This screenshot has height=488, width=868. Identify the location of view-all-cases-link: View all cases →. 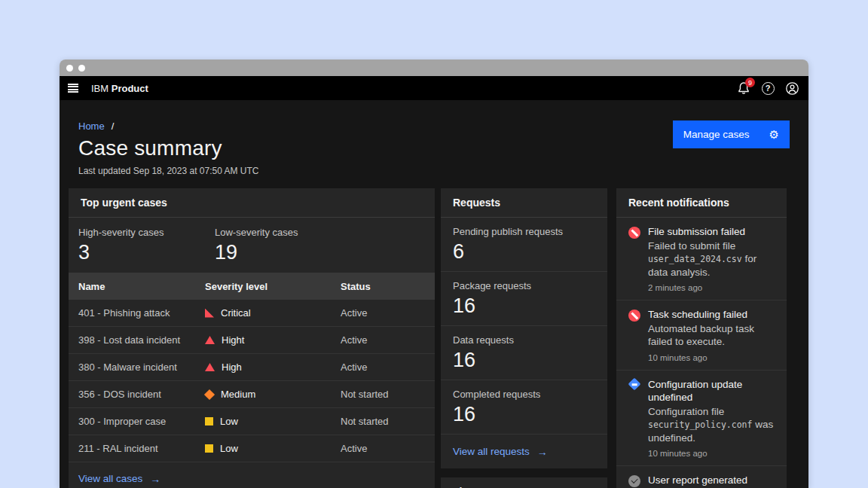
(119, 479).